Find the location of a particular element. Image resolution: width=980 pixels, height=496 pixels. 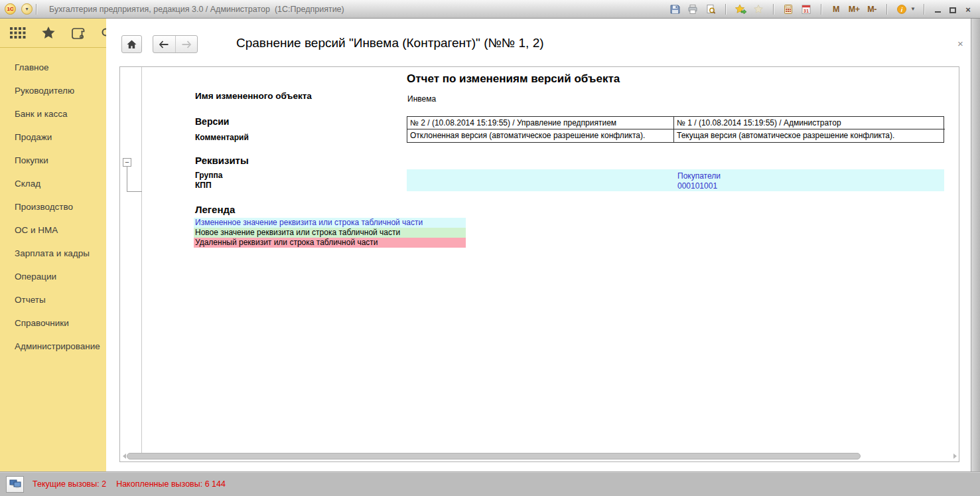

print-preview-icon is located at coordinates (711, 9).